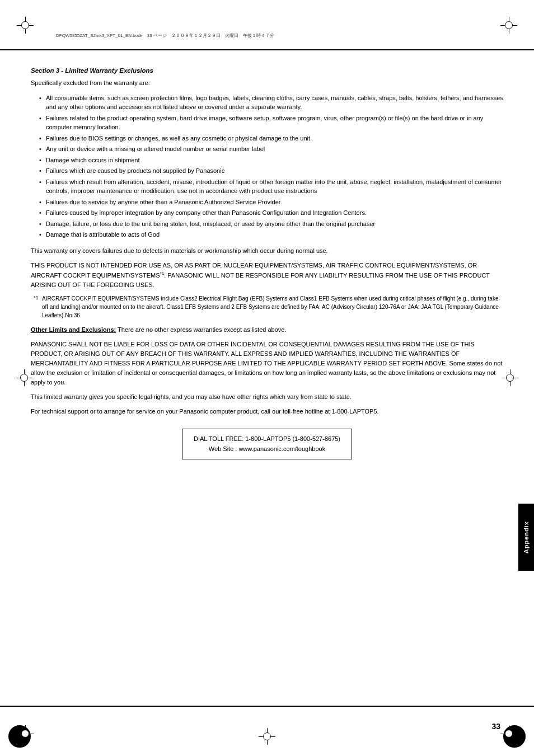  I want to click on list-item: Failures due to service by anyone other …, so click(271, 203).